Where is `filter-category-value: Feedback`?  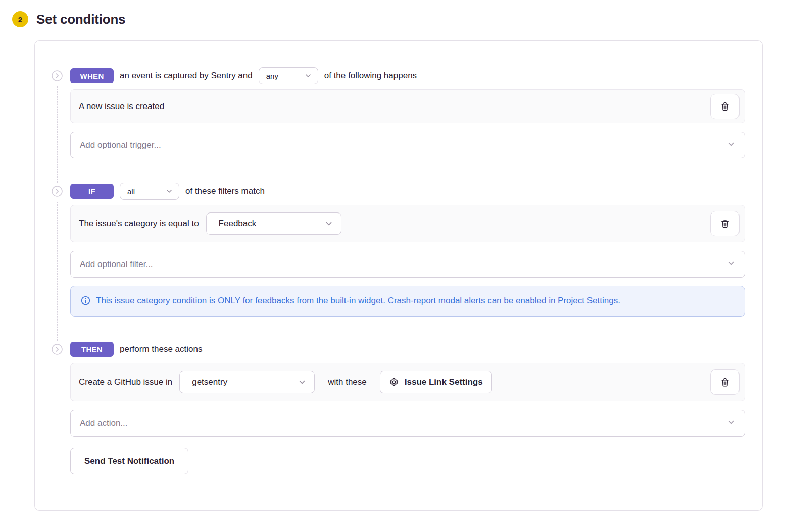
filter-category-value: Feedback is located at coordinates (237, 224).